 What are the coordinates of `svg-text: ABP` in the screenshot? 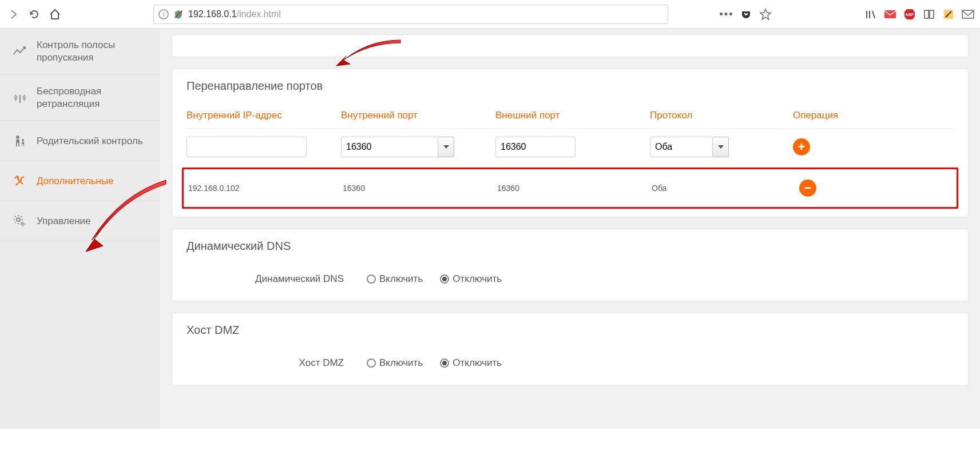 It's located at (910, 15).